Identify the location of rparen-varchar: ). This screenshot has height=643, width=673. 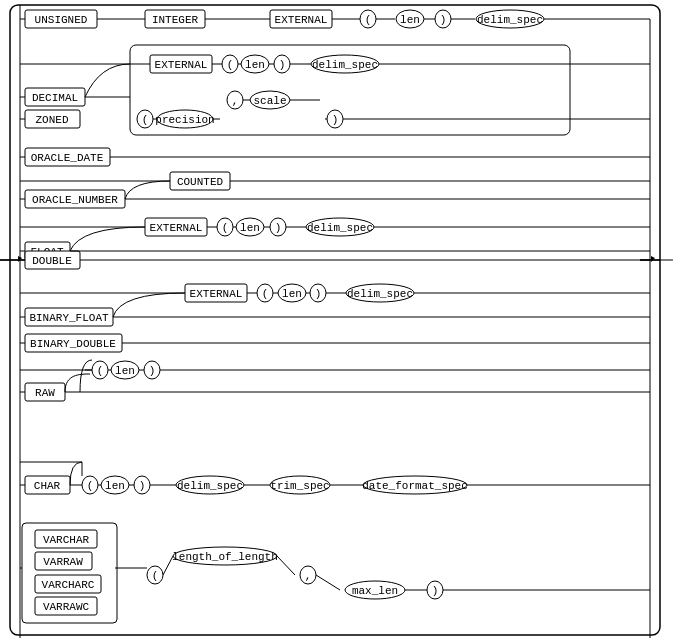
(435, 590).